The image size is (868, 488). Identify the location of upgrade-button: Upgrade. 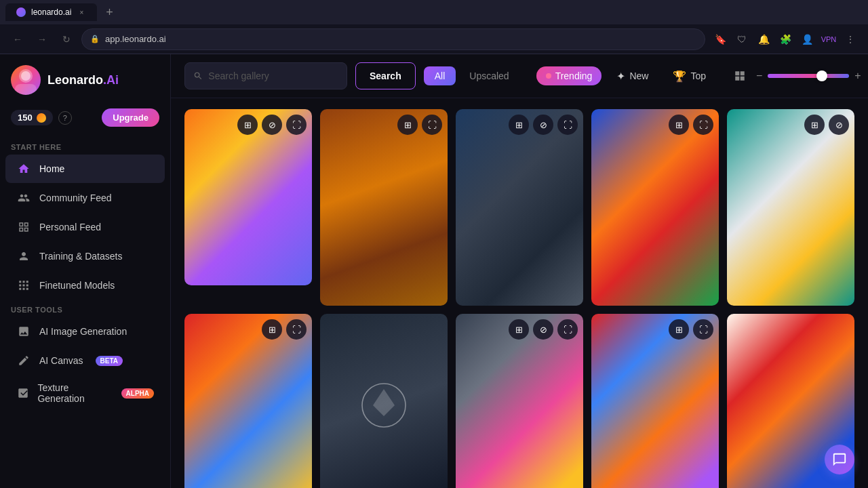
(130, 118).